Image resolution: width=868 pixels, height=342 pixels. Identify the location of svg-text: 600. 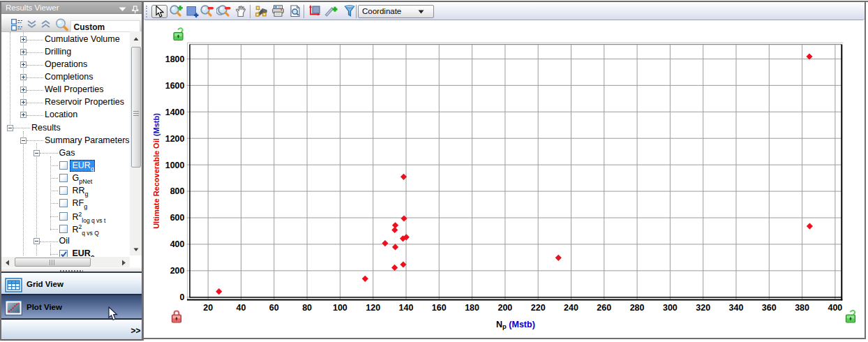
(177, 218).